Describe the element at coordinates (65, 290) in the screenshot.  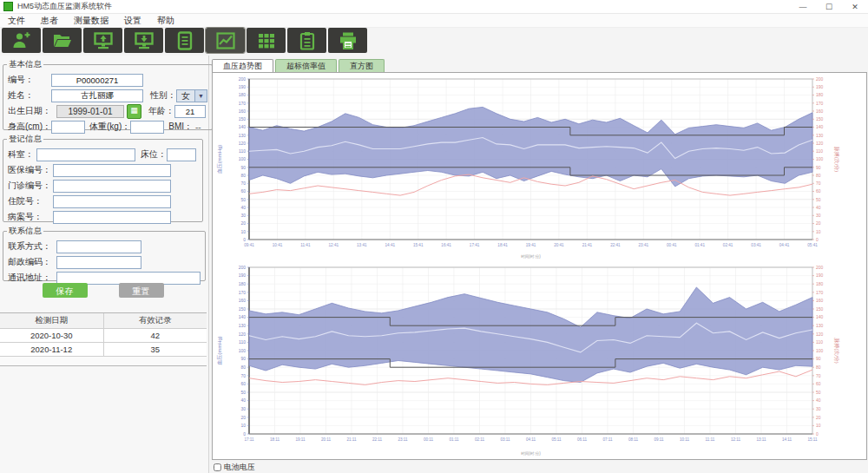
I see `save-button: 保存` at that location.